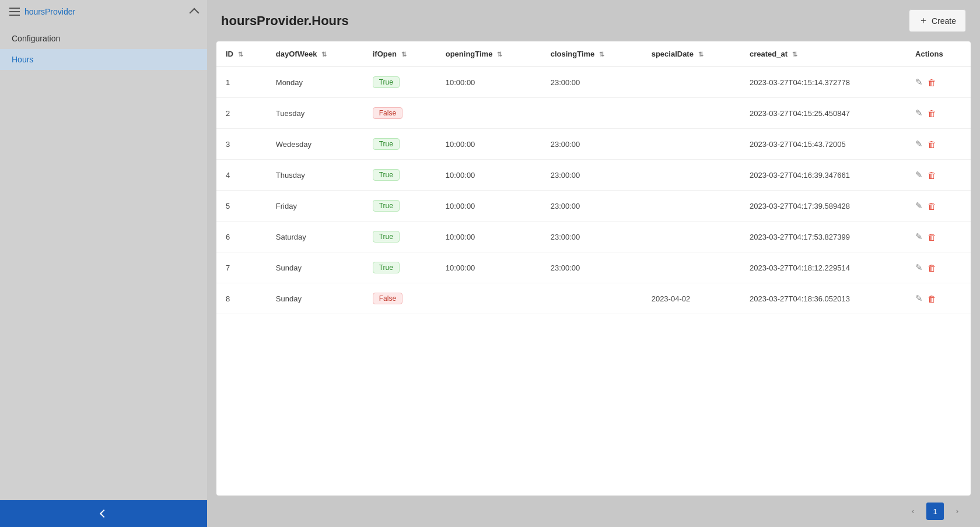 The image size is (980, 527). What do you see at coordinates (594, 21) in the screenshot?
I see `main-header: hoursProvider.Hours ＋ Create` at bounding box center [594, 21].